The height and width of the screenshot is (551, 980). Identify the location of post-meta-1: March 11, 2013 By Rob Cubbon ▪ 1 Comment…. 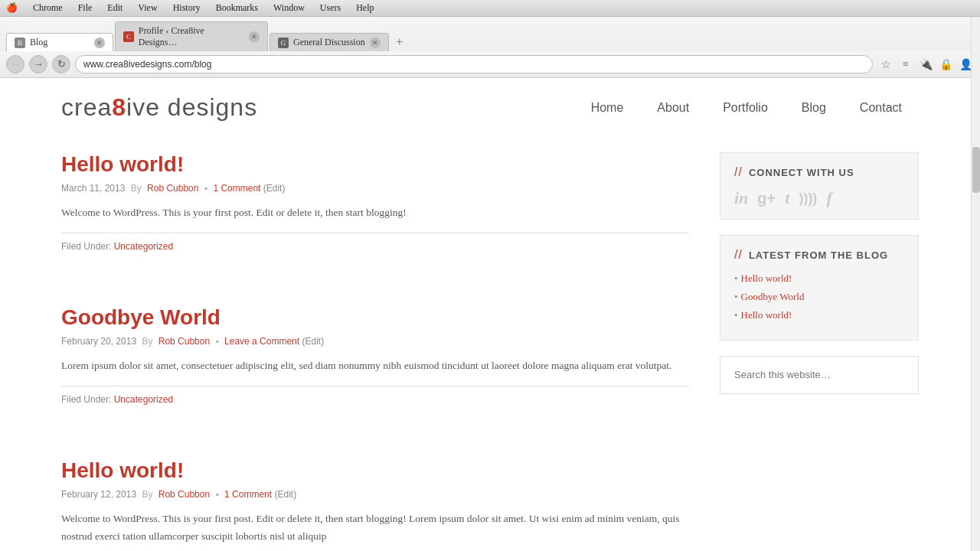
(375, 188).